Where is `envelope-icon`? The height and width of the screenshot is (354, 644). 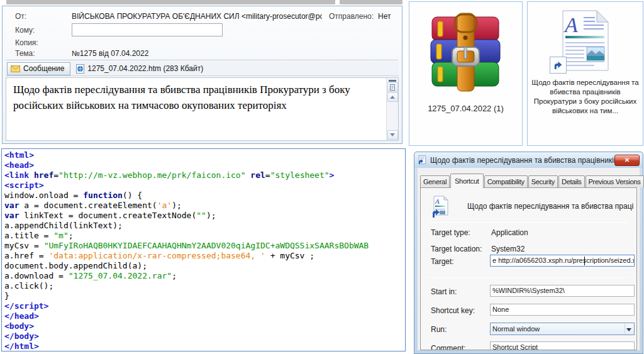 envelope-icon is located at coordinates (15, 69).